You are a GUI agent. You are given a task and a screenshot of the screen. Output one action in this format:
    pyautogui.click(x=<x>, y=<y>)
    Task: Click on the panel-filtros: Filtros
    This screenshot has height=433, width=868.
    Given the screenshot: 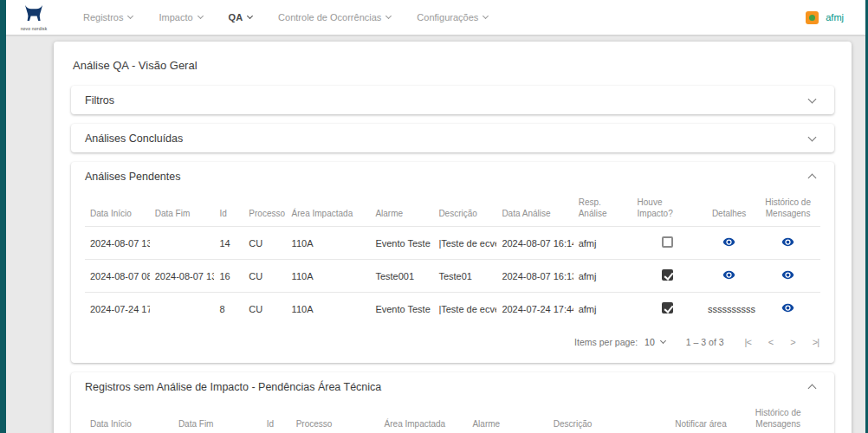 What is the action you would take?
    pyautogui.click(x=452, y=100)
    